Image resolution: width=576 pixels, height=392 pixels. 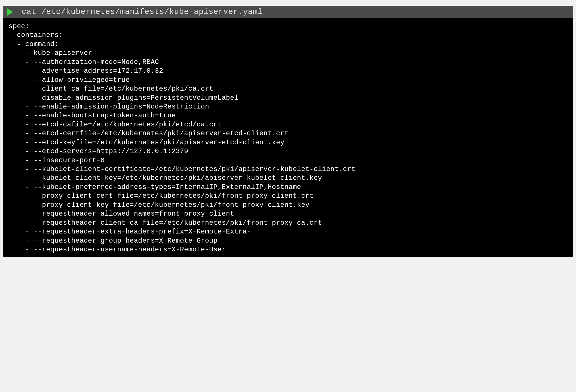 I want to click on yaml-line: - --etcd-keyfile=/etc/kubernetes/pki/api…, so click(x=288, y=143).